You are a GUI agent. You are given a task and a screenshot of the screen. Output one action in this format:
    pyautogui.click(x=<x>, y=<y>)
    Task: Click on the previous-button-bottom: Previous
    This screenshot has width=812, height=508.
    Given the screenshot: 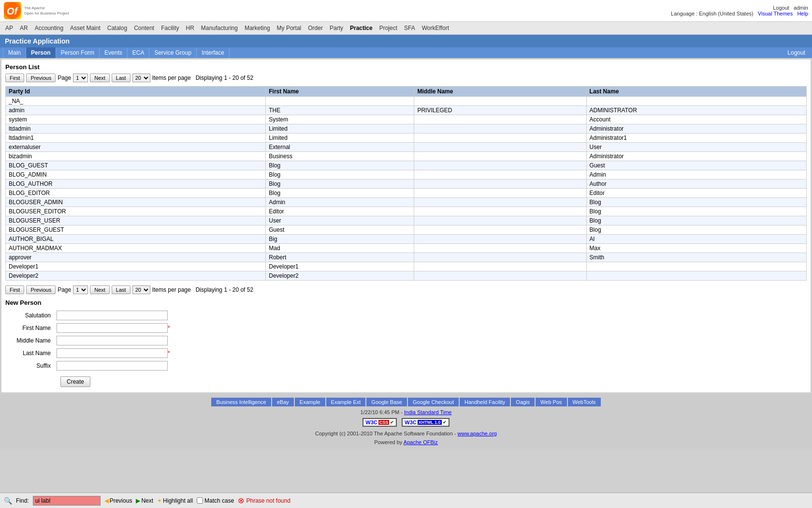 What is the action you would take?
    pyautogui.click(x=41, y=290)
    